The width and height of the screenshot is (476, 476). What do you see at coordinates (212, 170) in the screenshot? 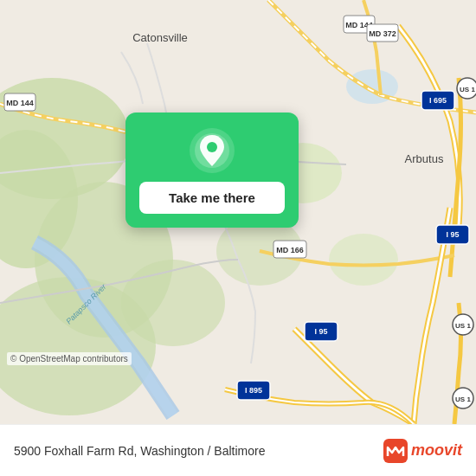
I see `cta-card: Take me there` at bounding box center [212, 170].